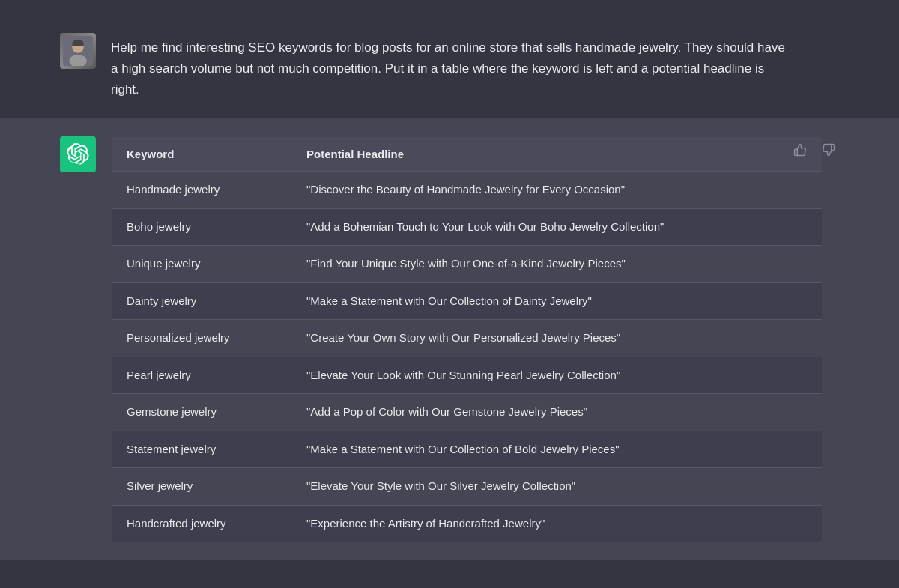 Image resolution: width=899 pixels, height=588 pixels. Describe the element at coordinates (467, 301) in the screenshot. I see `table-row: Dainty jewelry"Make a Statement with Our…` at that location.